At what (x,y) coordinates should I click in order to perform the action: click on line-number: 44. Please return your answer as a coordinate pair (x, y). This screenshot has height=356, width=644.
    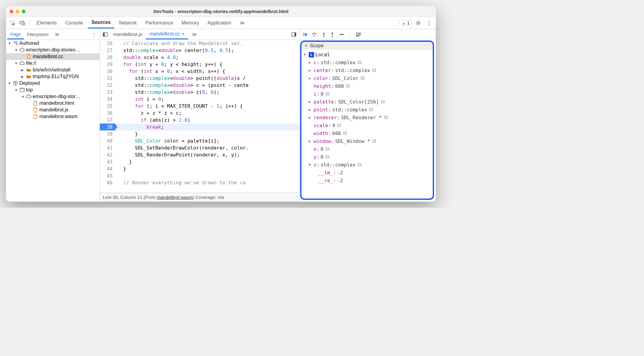
    Looking at the image, I should click on (107, 169).